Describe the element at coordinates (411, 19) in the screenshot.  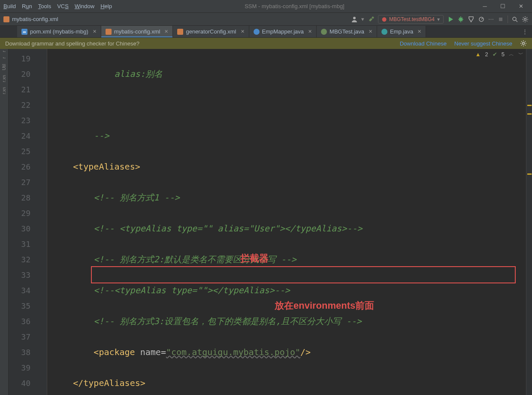
I see `run-configuration-selector: ⬤ MBGTest.testMBG4 ▾` at that location.